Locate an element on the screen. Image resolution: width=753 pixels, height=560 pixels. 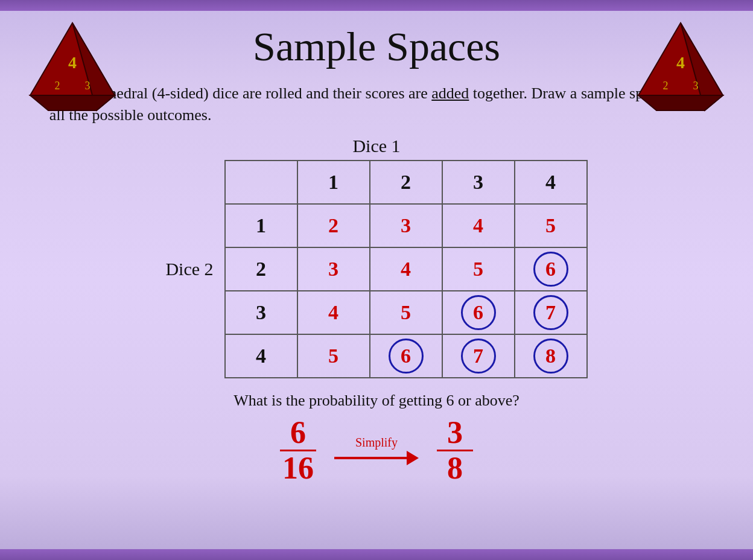
bottom-bar is located at coordinates (376, 555).